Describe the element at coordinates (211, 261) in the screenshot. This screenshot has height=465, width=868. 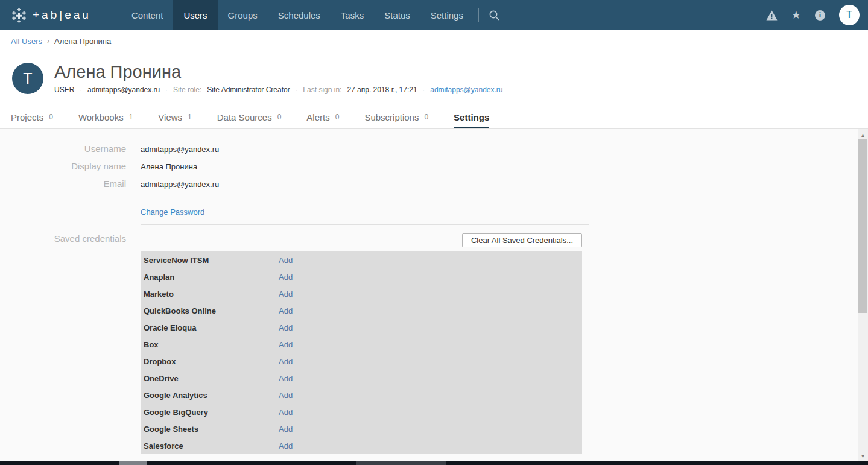
I see `credential-name: ServiceNow ITSM` at that location.